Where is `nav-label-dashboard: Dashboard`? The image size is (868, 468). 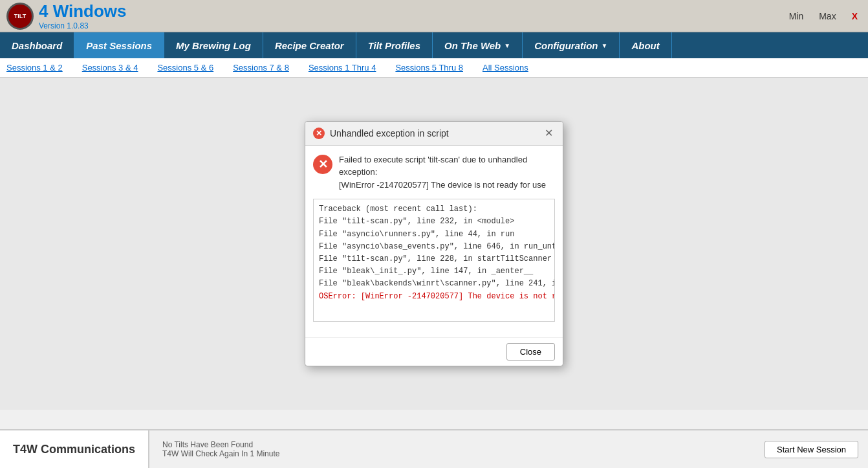 nav-label-dashboard: Dashboard is located at coordinates (37, 45).